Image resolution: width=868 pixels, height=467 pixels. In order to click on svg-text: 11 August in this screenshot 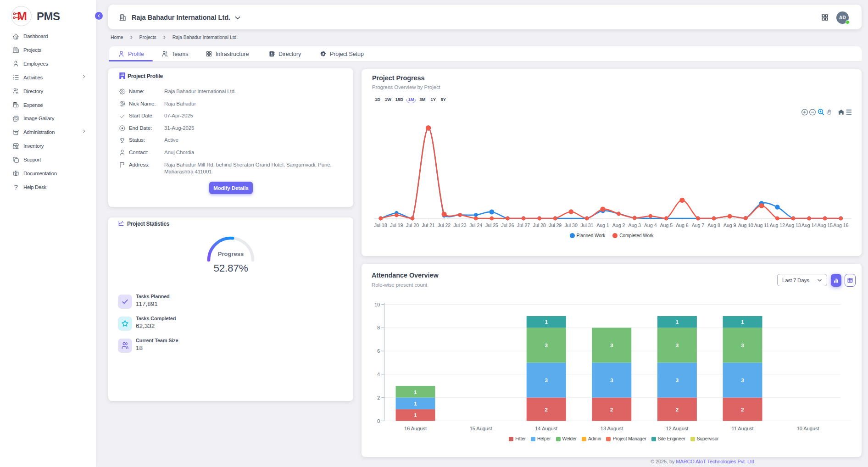, I will do `click(742, 428)`.